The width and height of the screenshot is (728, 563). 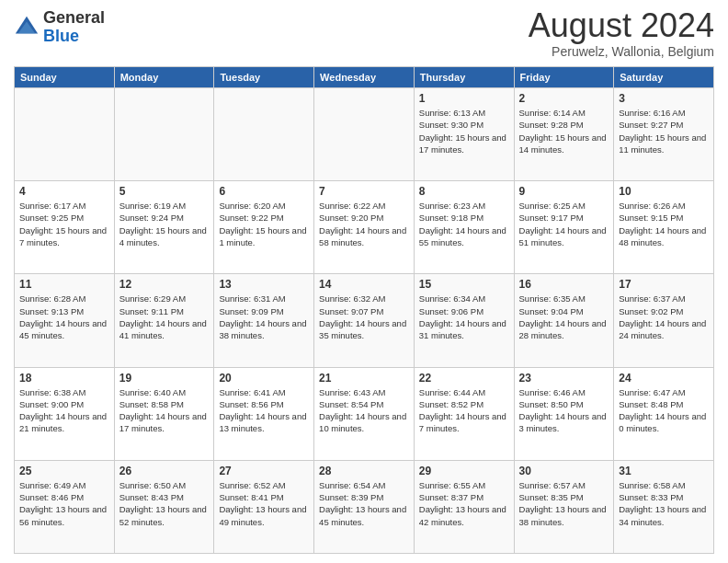 What do you see at coordinates (64, 77) in the screenshot?
I see `col-sunday: Sunday` at bounding box center [64, 77].